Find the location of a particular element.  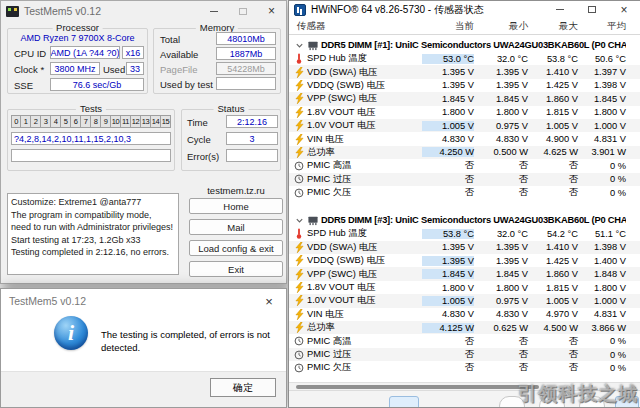

sse-field: 76.6 sec/Gb is located at coordinates (97, 84).